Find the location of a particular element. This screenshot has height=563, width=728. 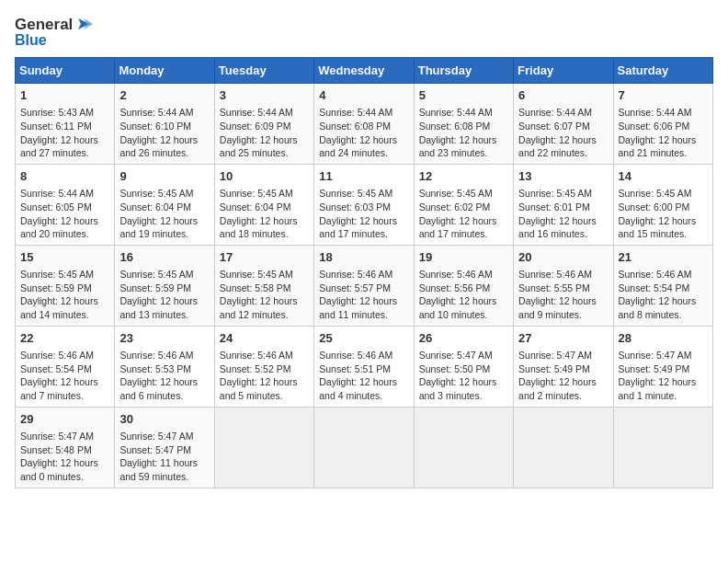

day-number: 19 is located at coordinates (463, 258).